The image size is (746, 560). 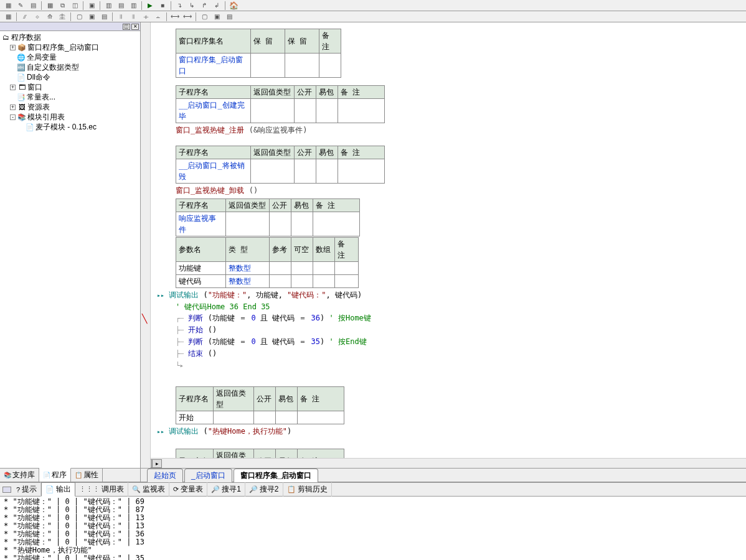 What do you see at coordinates (227, 489) in the screenshot?
I see `bottom-tab: 🔎搜寻1` at bounding box center [227, 489].